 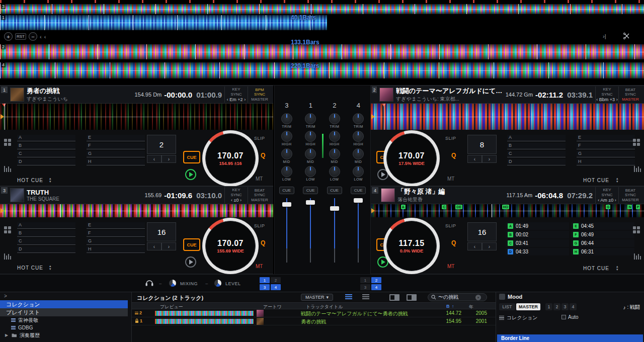 What do you see at coordinates (192, 244) in the screenshot?
I see `deck3-cue-button: CUE` at bounding box center [192, 244].